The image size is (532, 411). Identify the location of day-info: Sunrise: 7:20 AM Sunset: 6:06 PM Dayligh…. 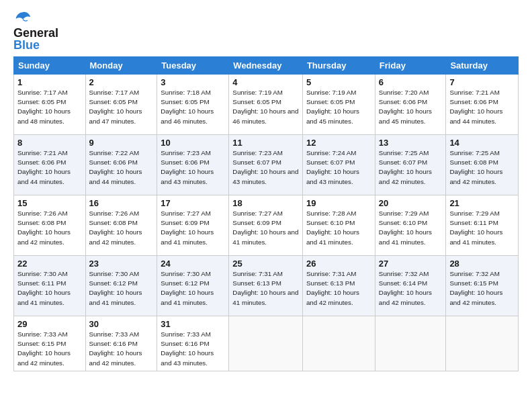
(411, 107).